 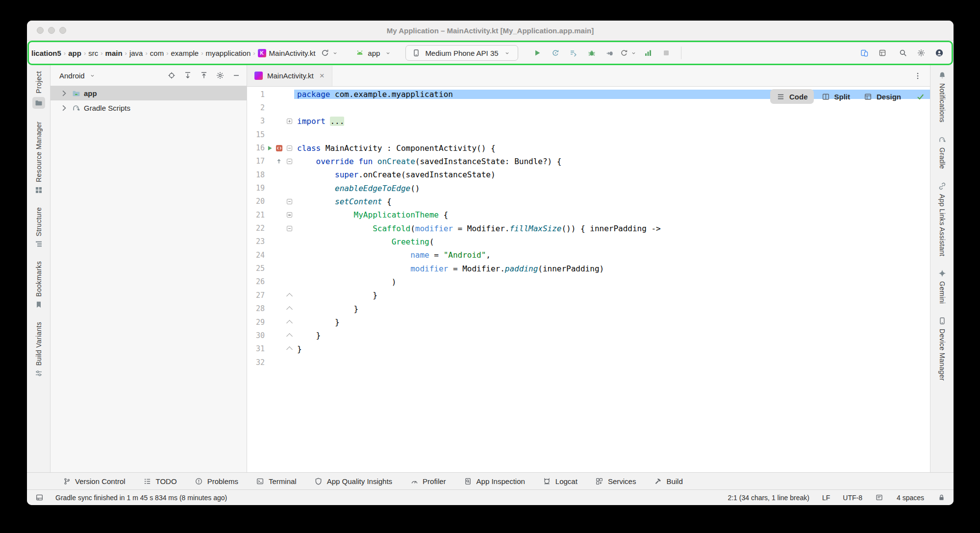 What do you see at coordinates (256, 228) in the screenshot?
I see `line-number: 22` at bounding box center [256, 228].